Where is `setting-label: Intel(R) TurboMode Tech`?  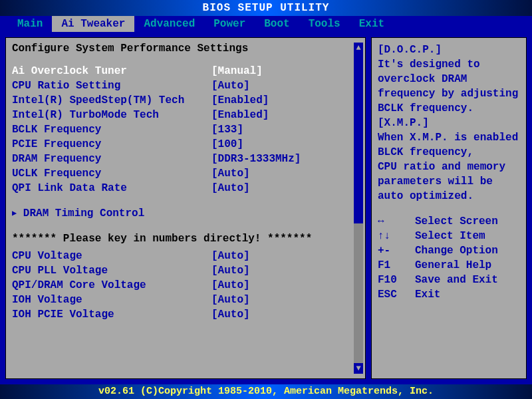
setting-label: Intel(R) TurboMode Tech is located at coordinates (112, 115).